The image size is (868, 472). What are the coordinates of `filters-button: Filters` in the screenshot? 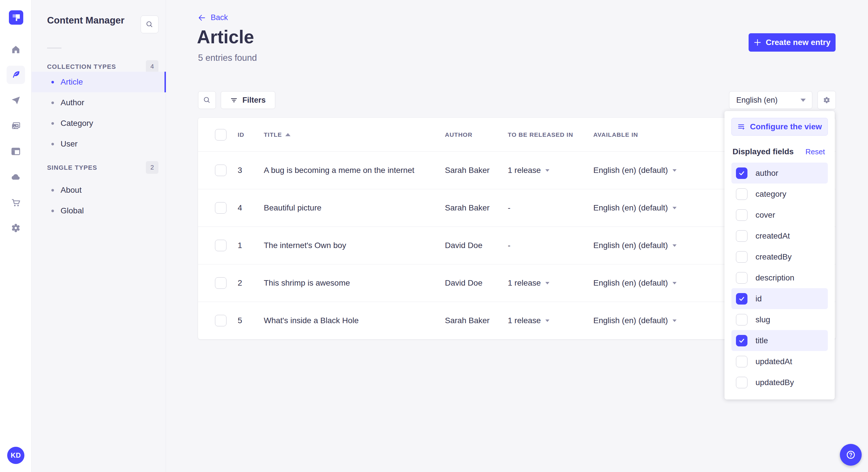 It's located at (248, 100).